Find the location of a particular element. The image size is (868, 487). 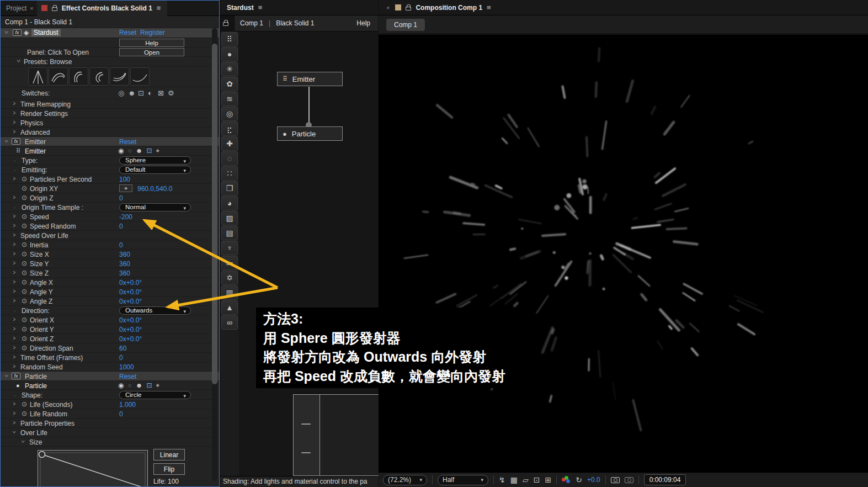

open-button: Open is located at coordinates (152, 52).